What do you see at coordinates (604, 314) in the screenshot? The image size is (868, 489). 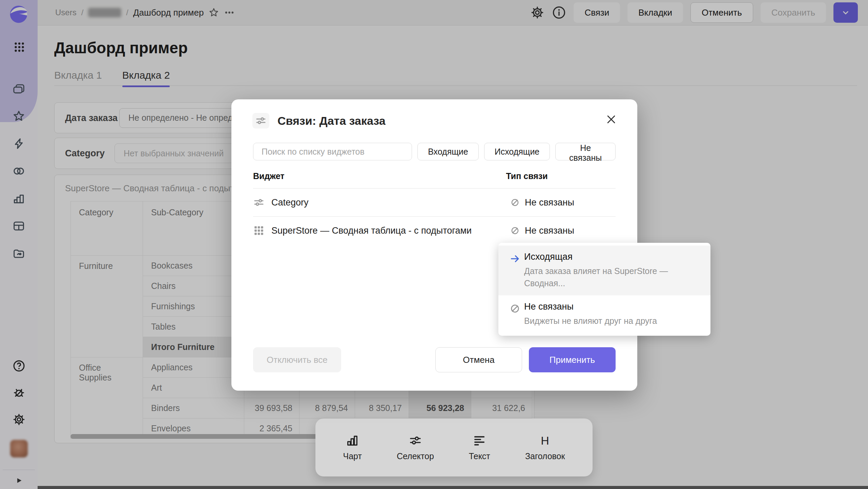 I see `dropdown-option-not-linked: Не связаны Виджеты не влияют друг на дру…` at bounding box center [604, 314].